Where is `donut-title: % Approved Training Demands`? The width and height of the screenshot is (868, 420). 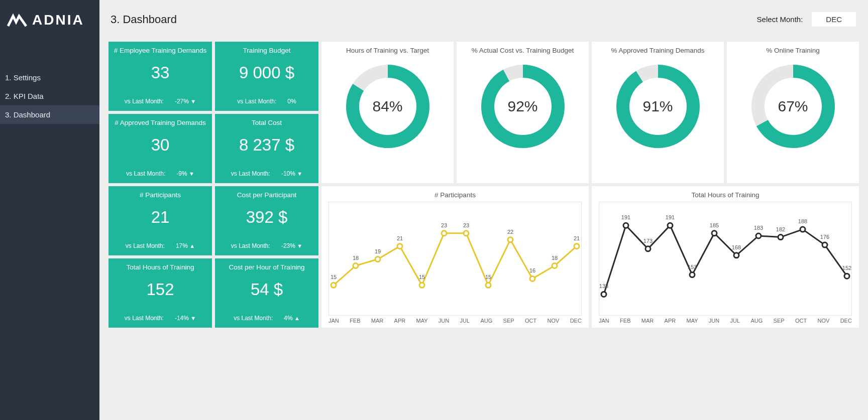
donut-title: % Approved Training Demands is located at coordinates (658, 51).